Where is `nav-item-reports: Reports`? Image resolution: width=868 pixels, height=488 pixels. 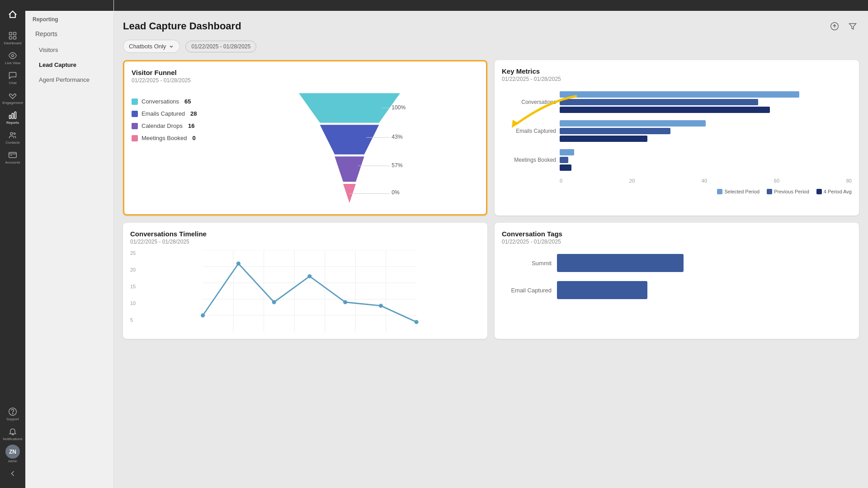 nav-item-reports: Reports is located at coordinates (13, 117).